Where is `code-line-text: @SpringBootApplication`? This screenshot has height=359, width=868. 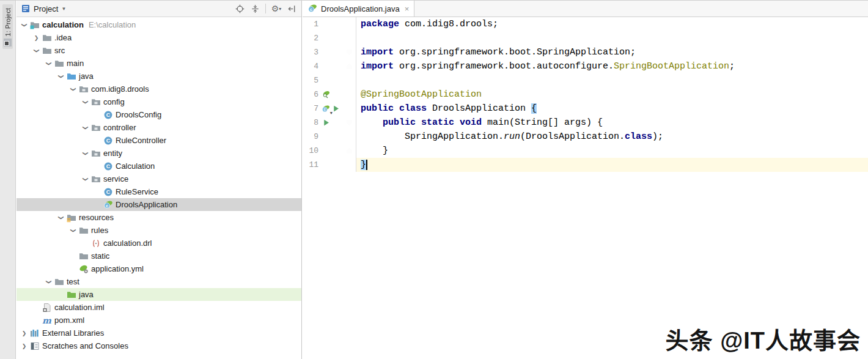
code-line-text: @SpringBootApplication is located at coordinates (612, 94).